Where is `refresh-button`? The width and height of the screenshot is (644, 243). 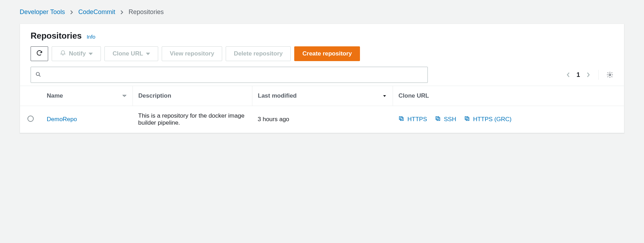
refresh-button is located at coordinates (39, 54).